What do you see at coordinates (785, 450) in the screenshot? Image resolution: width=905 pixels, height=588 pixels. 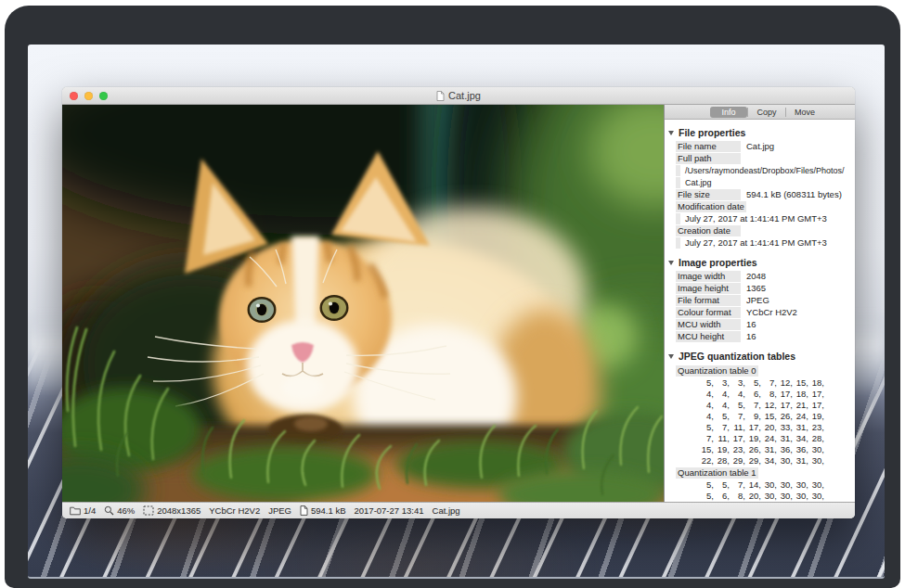 I see `quant-value: 36,` at bounding box center [785, 450].